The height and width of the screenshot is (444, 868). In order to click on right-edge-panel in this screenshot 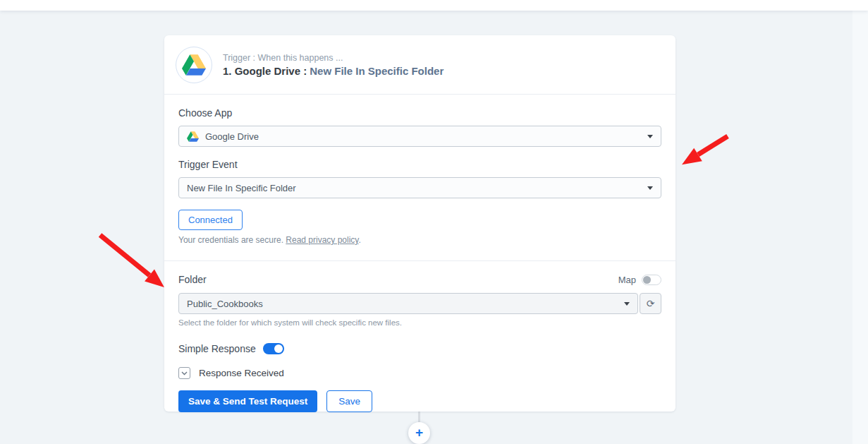, I will do `click(860, 227)`.